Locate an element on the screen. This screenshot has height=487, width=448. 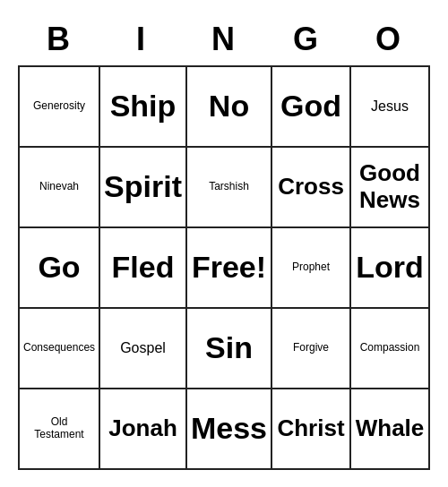
cell-text-r2-c0: Go is located at coordinates (59, 267).